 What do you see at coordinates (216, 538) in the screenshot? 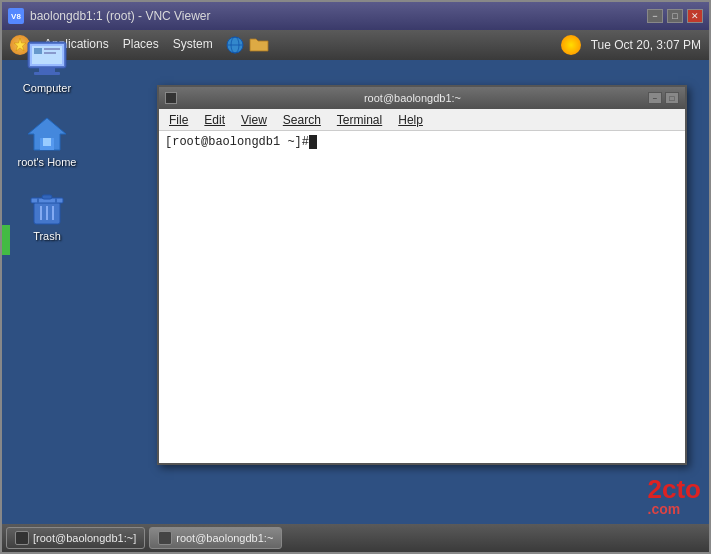
I see `taskbar-item-terminal2: root@baolongdb1:~` at bounding box center [216, 538].